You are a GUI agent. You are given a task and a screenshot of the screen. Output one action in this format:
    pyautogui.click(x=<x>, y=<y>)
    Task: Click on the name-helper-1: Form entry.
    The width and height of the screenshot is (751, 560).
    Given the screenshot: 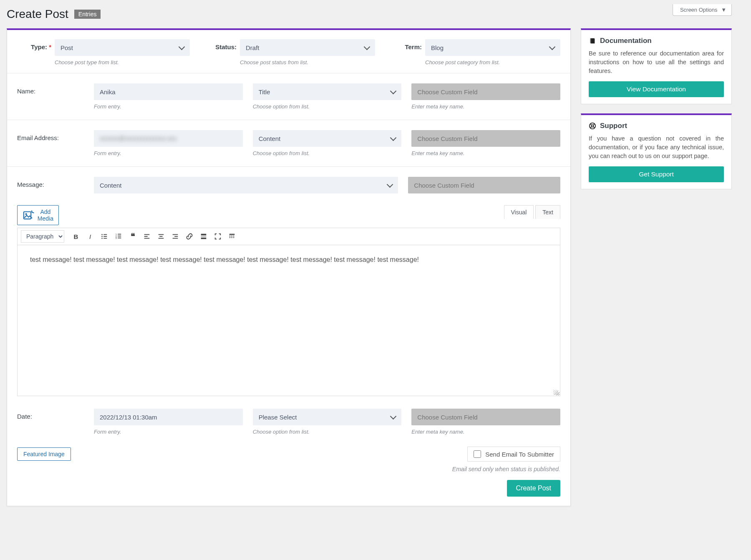 What is the action you would take?
    pyautogui.click(x=169, y=107)
    